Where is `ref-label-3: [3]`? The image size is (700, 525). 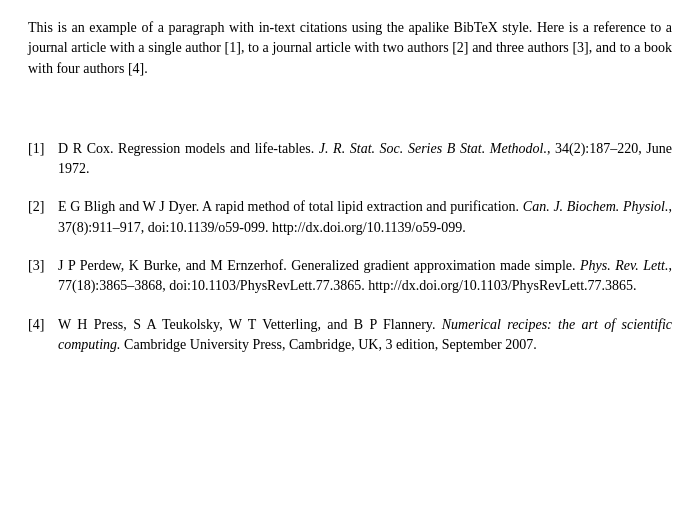 ref-label-3: [3] is located at coordinates (43, 276).